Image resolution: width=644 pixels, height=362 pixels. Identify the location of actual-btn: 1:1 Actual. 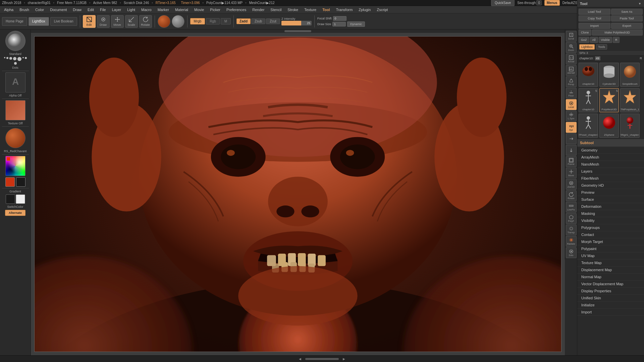
(571, 59).